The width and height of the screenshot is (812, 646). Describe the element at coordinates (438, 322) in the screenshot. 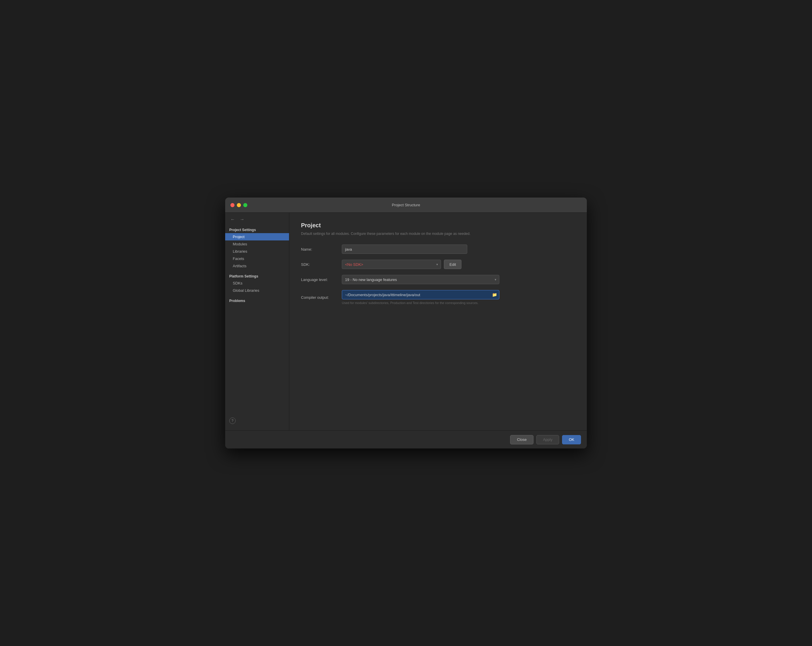

I see `content-area: Project Default settings for all modules…` at that location.